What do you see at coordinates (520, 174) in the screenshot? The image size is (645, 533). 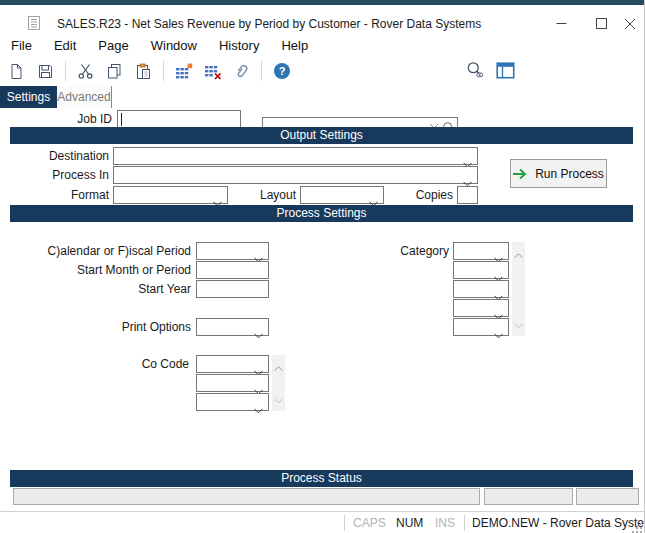 I see `run-arrow-icon` at bounding box center [520, 174].